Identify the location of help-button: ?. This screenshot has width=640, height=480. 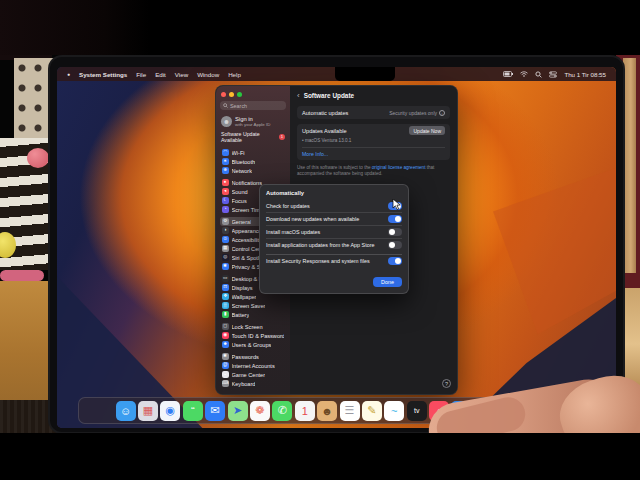
(446, 384).